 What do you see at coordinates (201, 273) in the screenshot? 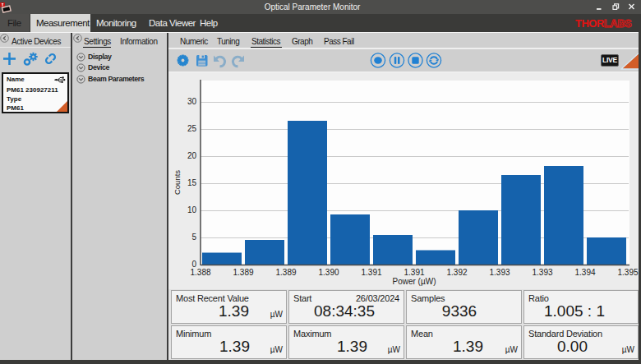
I see `svg-text: 1.388` at bounding box center [201, 273].